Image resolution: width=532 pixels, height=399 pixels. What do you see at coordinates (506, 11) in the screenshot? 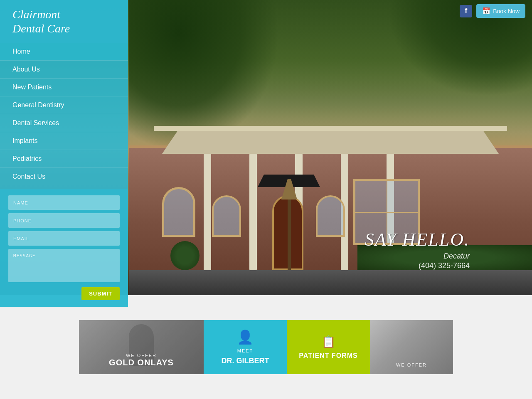
I see `book-now-label: Book Now` at bounding box center [506, 11].